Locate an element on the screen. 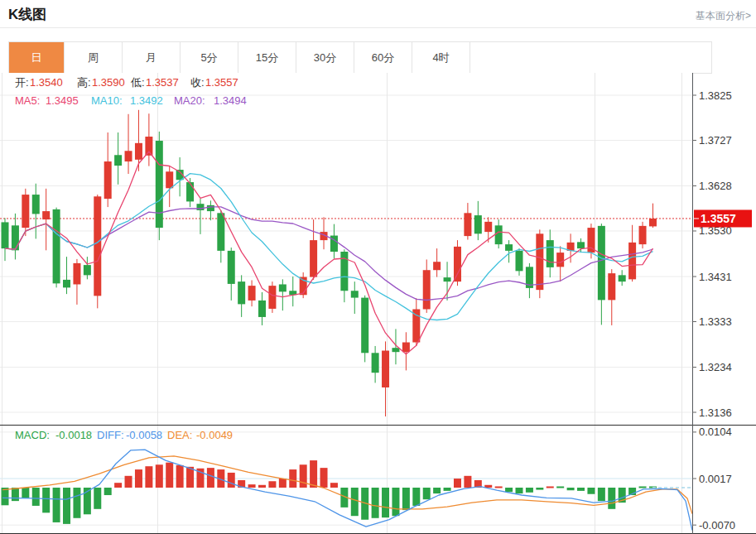 The width and height of the screenshot is (756, 534). macd-axis-label: 0.0017 is located at coordinates (715, 479).